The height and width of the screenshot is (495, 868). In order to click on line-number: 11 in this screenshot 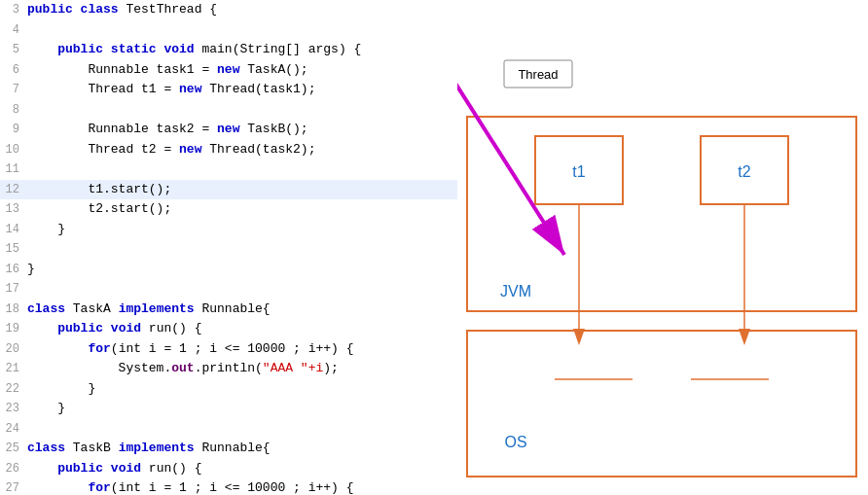, I will do `click(14, 170)`.